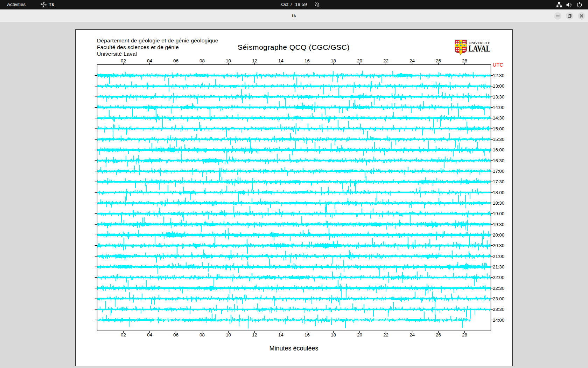 The width and height of the screenshot is (588, 368). Describe the element at coordinates (499, 193) in the screenshot. I see `svg-text: 18:00` at that location.